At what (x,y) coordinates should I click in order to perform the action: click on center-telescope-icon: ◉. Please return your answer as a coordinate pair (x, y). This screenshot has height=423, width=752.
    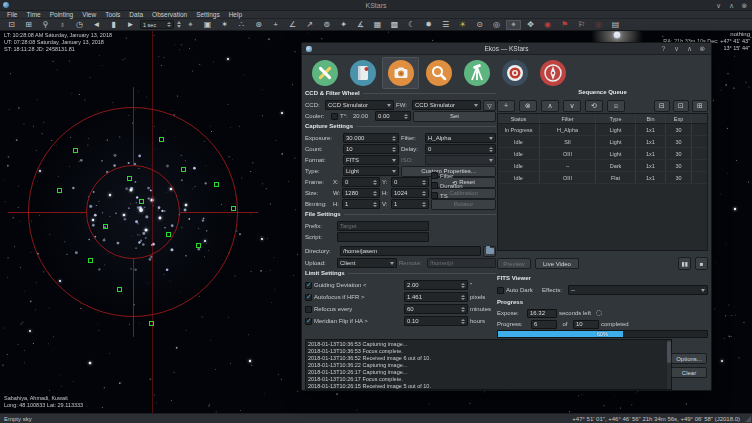
    Looking at the image, I should click on (548, 25).